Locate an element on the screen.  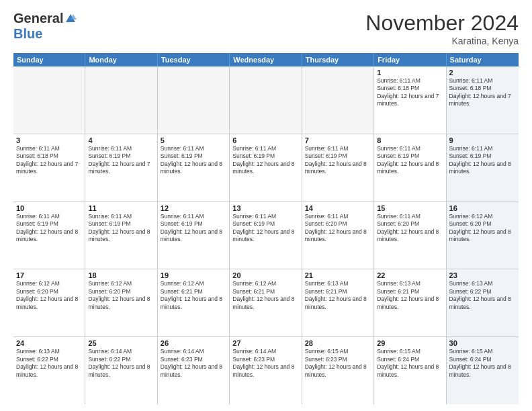
day-number: 10 is located at coordinates (49, 208).